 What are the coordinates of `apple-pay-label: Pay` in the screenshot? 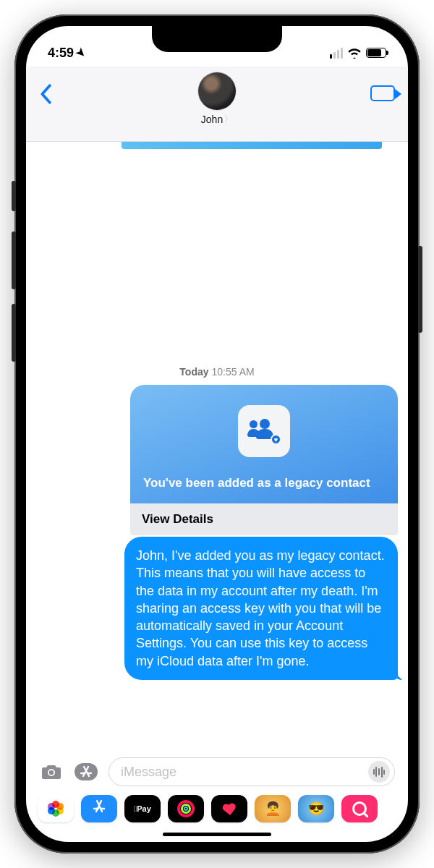 It's located at (142, 809).